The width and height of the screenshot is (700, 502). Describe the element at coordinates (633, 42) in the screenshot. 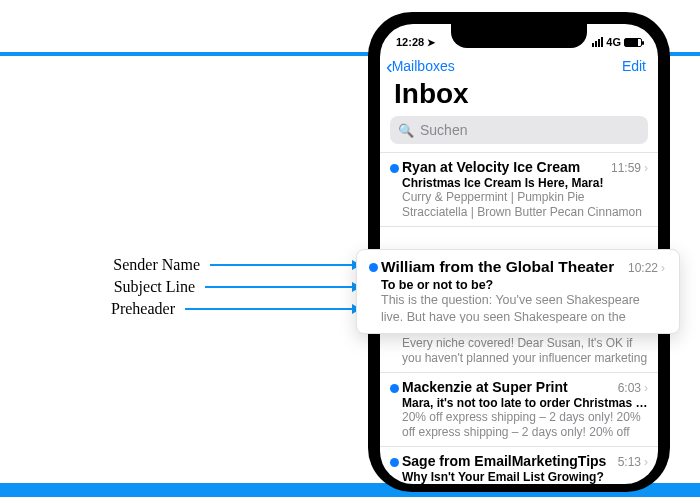

I see `battery-icon` at that location.